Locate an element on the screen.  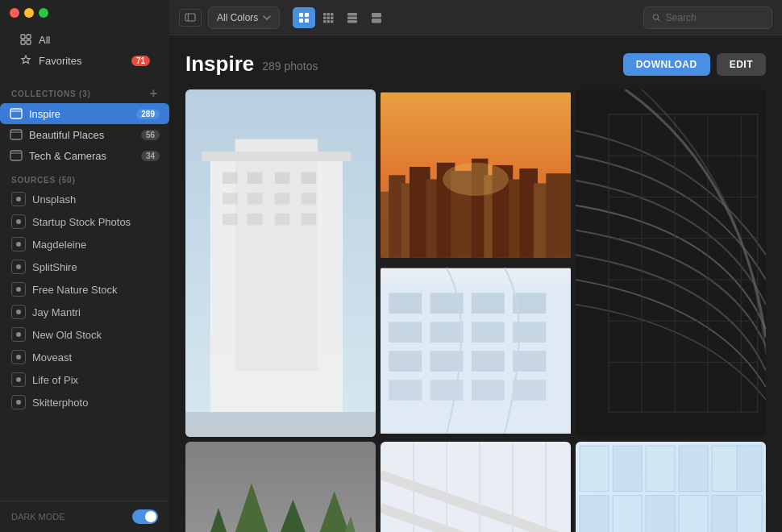
source-item-new-old-stock: New Old Stock is located at coordinates (85, 335).